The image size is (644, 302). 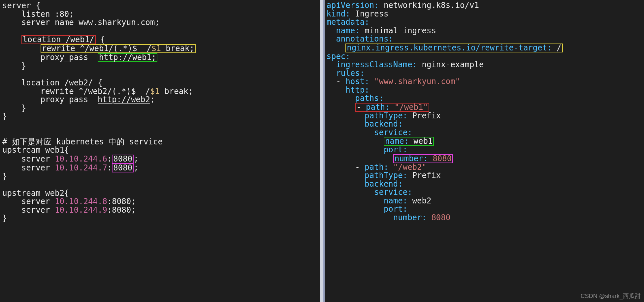 What do you see at coordinates (81, 201) in the screenshot?
I see `upstream-ip: 10.10.244.8` at bounding box center [81, 201].